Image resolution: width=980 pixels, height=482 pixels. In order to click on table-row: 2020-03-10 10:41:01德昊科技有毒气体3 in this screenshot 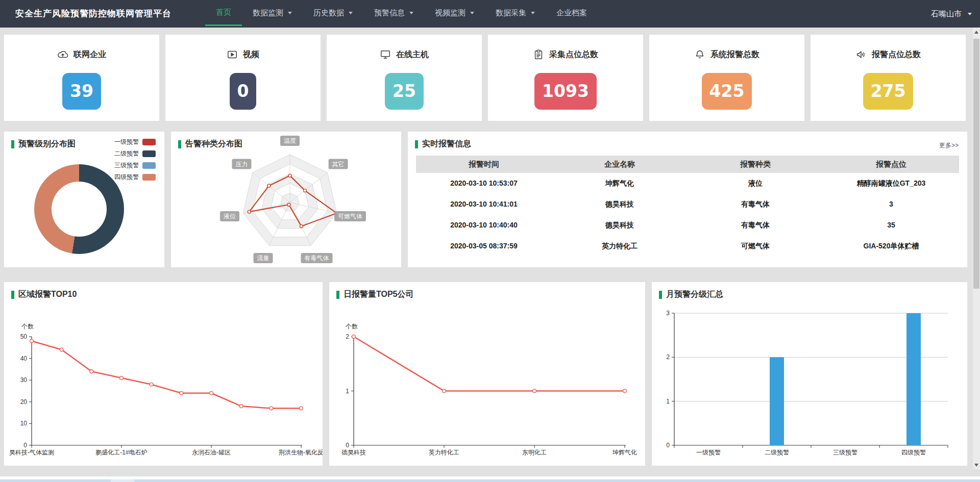, I will do `click(688, 204)`.